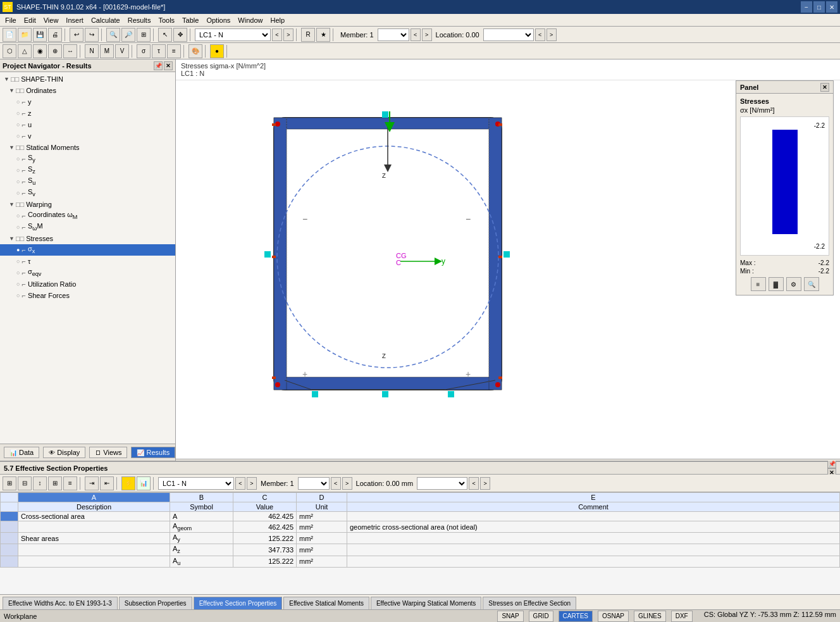  Describe the element at coordinates (416, 35) in the screenshot. I see `member-prev: <` at that location.